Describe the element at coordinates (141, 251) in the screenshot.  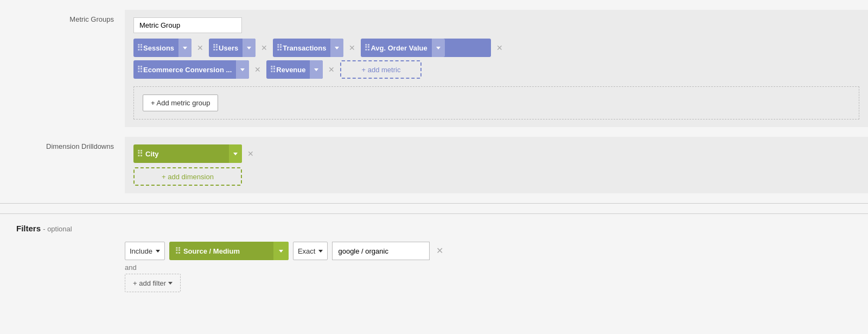
I see `include-selected: Include` at that location.